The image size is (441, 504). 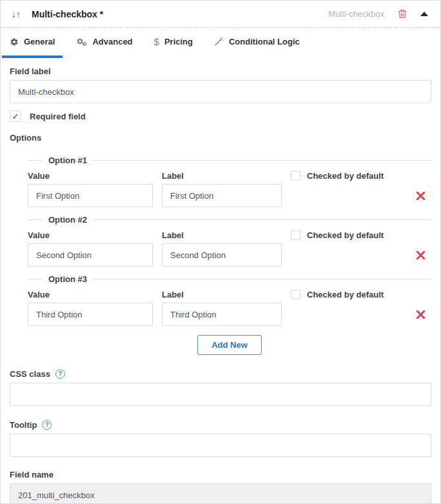 I want to click on drag-reorder-icon: ↓↑, so click(x=16, y=14).